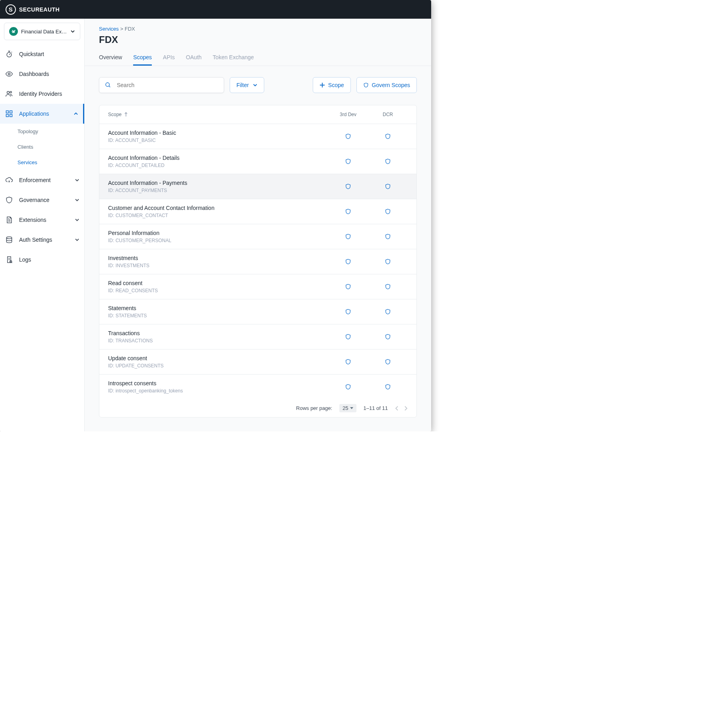  What do you see at coordinates (218, 233) in the screenshot?
I see `scope-name: Personal Information` at bounding box center [218, 233].